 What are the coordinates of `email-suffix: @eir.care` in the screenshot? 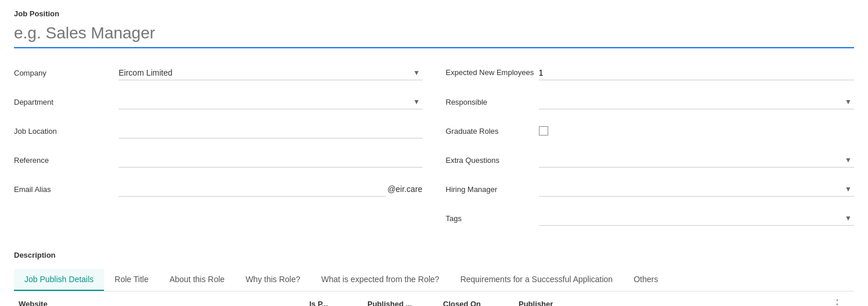 It's located at (405, 189).